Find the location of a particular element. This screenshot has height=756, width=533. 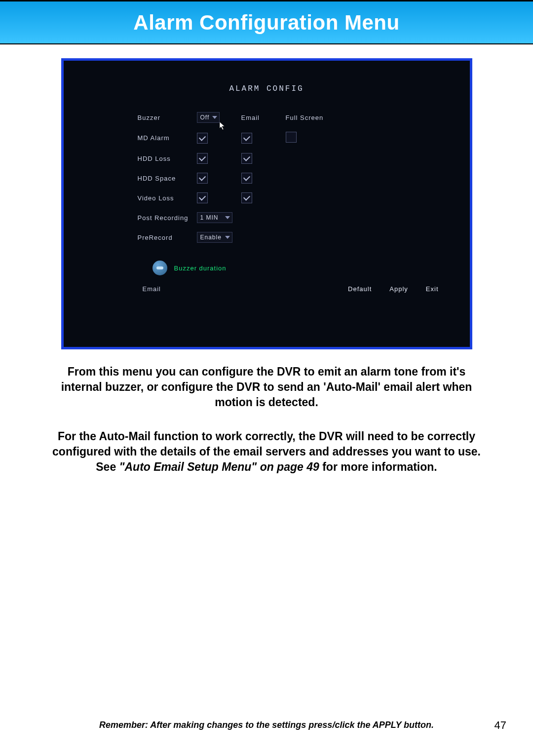

prerecord-dropdown: Enable is located at coordinates (219, 237).